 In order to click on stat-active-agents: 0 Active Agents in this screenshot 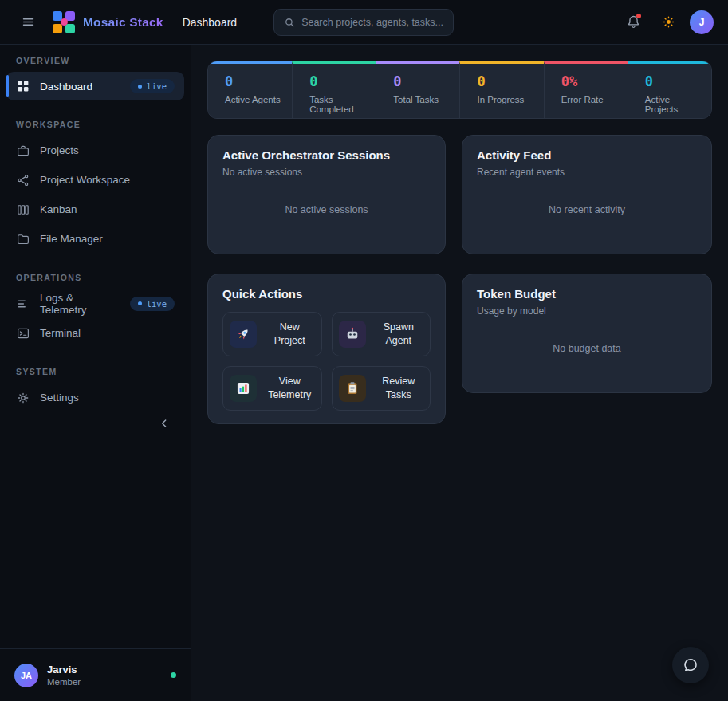, I will do `click(250, 89)`.